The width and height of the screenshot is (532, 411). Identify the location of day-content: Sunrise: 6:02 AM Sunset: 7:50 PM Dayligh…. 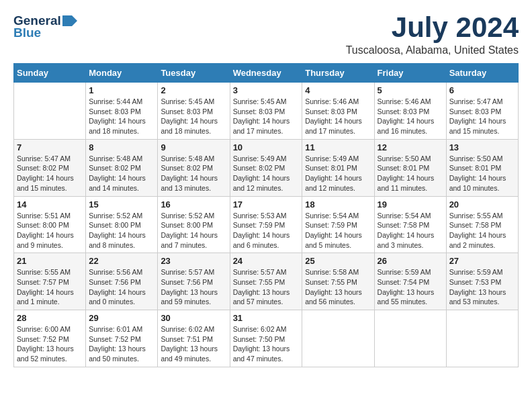
(266, 344).